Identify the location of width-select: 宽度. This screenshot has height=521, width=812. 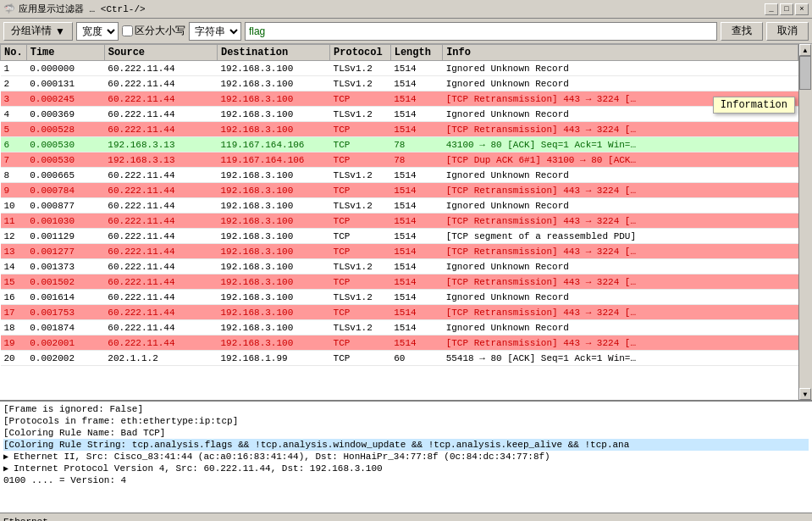
(97, 31).